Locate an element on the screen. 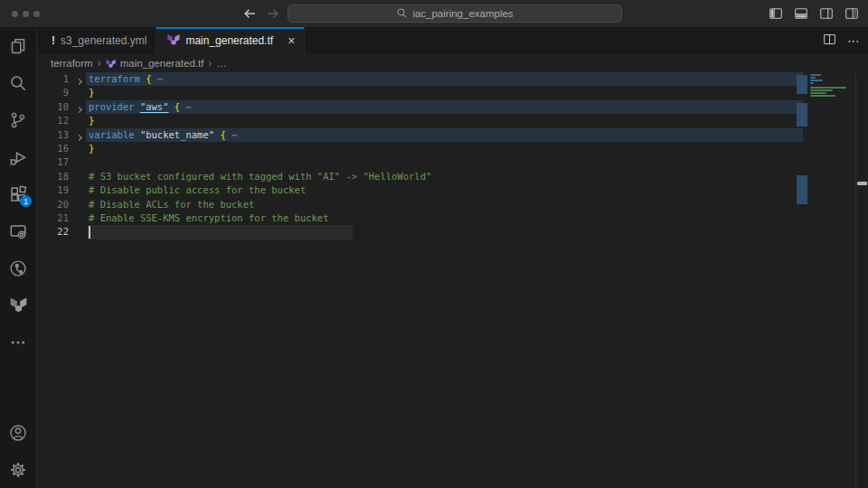  line-number: 20 is located at coordinates (52, 204).